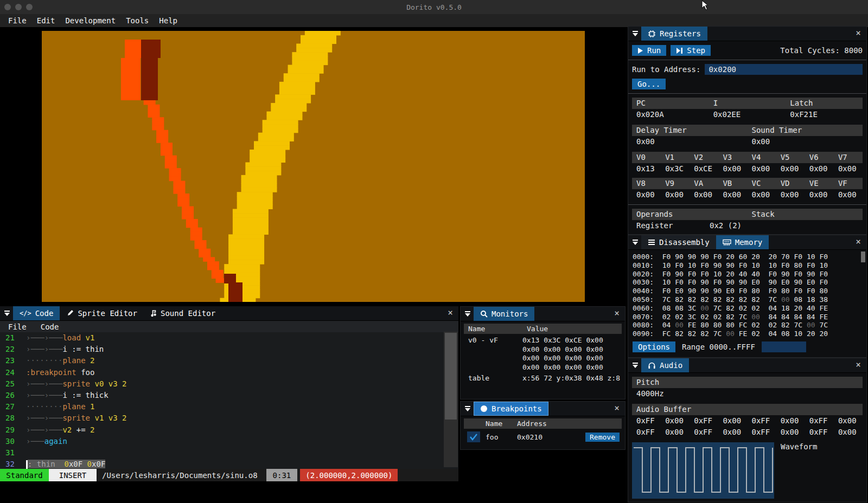 The height and width of the screenshot is (503, 868). What do you see at coordinates (504, 314) in the screenshot?
I see `tab-monitors: Monitors` at bounding box center [504, 314].